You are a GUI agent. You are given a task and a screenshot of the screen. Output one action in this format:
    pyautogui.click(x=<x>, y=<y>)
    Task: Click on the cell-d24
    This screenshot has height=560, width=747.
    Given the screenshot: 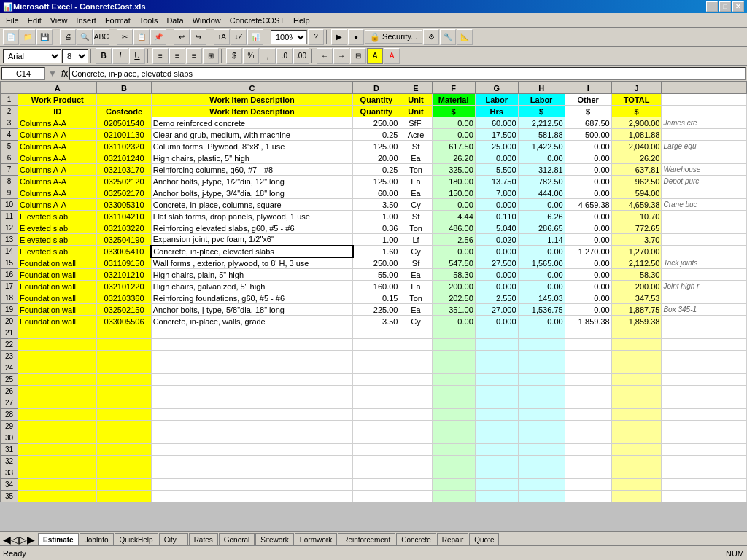 What is the action you would take?
    pyautogui.click(x=376, y=368)
    